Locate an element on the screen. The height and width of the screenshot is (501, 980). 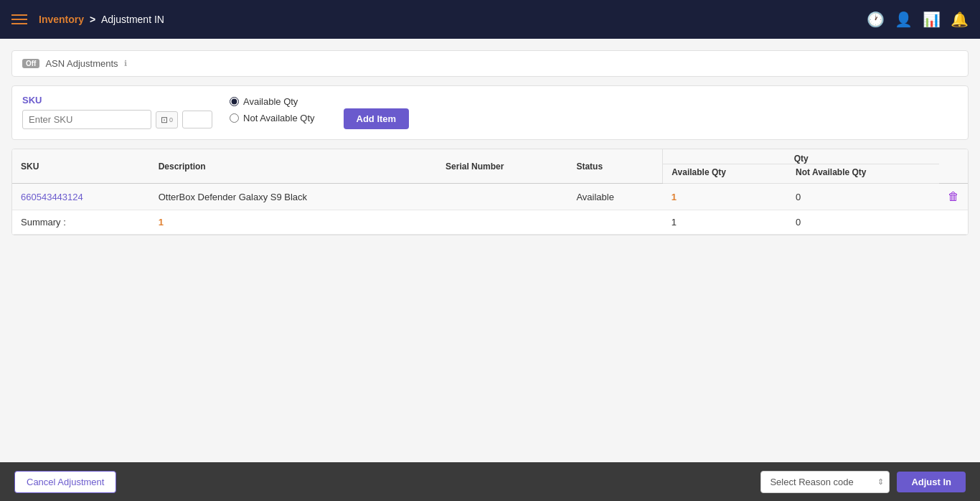
page-footer: Cancel Adjustment Select Reason code Adj… is located at coordinates (490, 482).